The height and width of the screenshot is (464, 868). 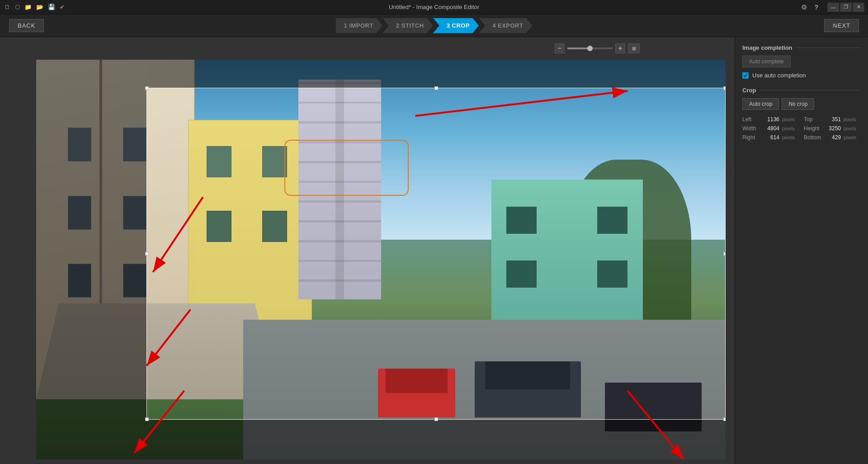 What do you see at coordinates (147, 419) in the screenshot?
I see `crop-handle-bottom-left` at bounding box center [147, 419].